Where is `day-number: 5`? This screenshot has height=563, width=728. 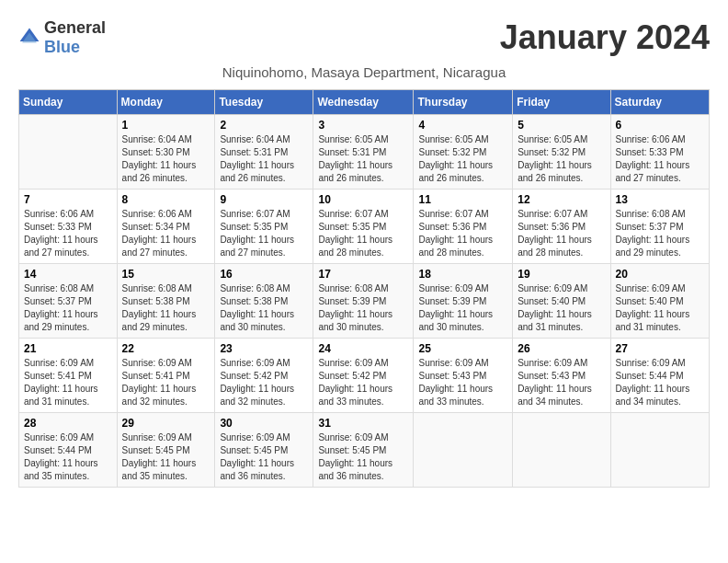
day-number: 5 is located at coordinates (561, 125).